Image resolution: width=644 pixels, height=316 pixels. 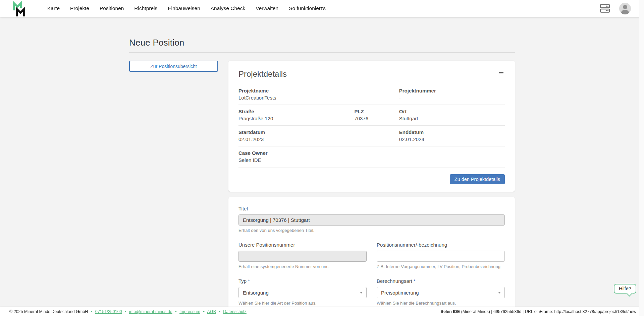 What do you see at coordinates (112, 8) in the screenshot?
I see `nav-item-positionen: Positionen` at bounding box center [112, 8].